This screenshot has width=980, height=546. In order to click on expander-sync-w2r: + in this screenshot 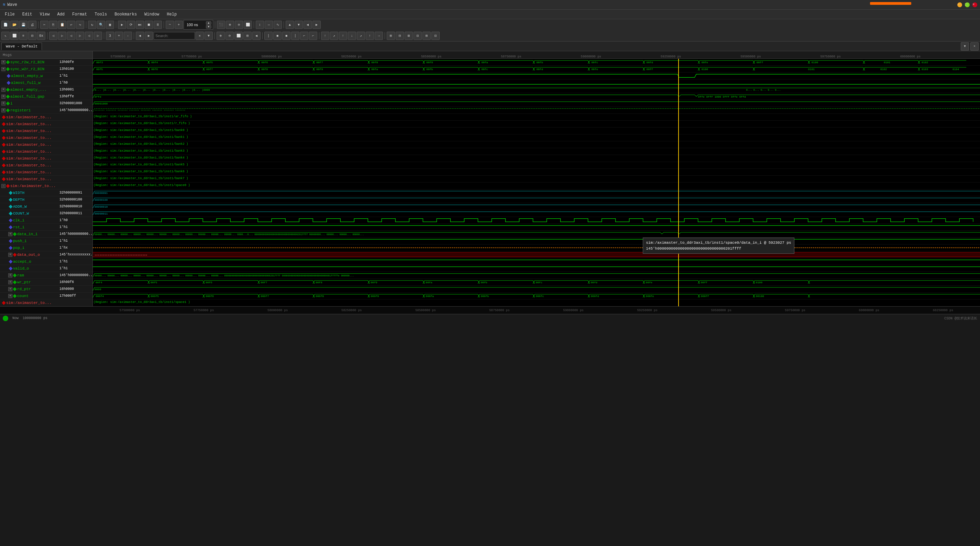, I will do `click(3, 69)`.